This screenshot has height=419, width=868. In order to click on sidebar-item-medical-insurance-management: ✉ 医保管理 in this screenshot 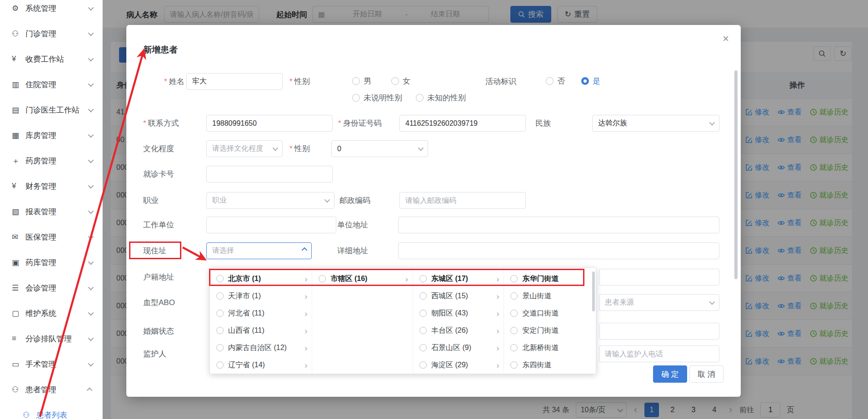, I will do `click(51, 237)`.